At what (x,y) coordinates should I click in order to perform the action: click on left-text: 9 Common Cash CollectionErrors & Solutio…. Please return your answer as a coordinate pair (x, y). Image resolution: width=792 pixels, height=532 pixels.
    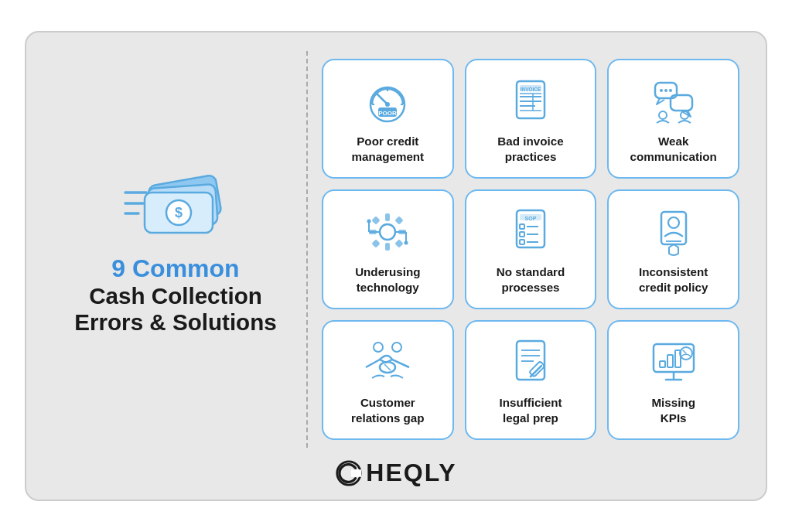
    Looking at the image, I should click on (175, 295).